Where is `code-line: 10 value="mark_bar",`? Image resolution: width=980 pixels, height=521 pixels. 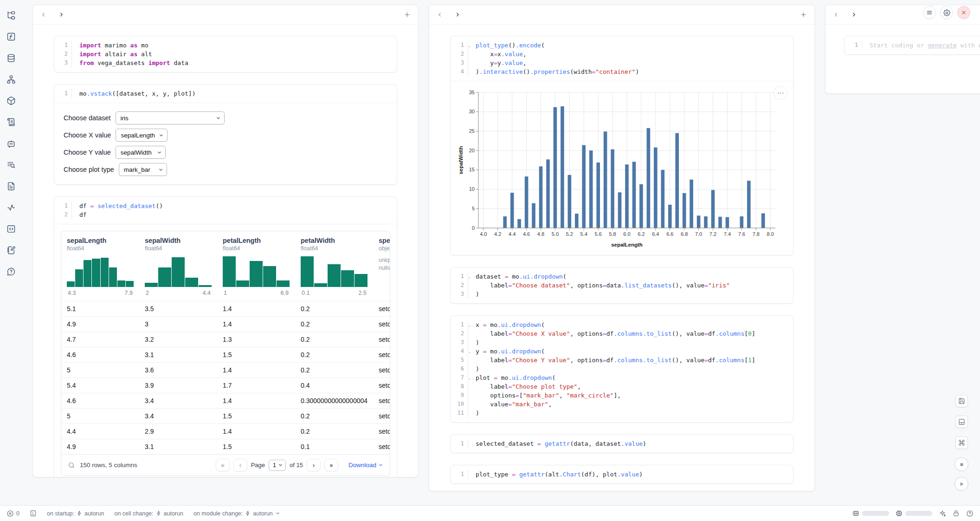 code-line: 10 value="mark_bar", is located at coordinates (622, 404).